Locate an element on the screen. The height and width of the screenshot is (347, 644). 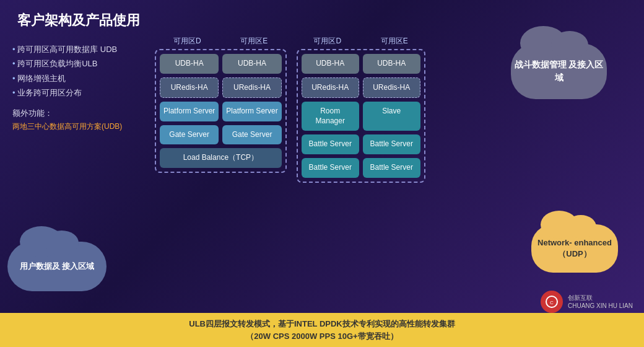
right-uredis-ha-e: URedis-HA is located at coordinates (391, 88).